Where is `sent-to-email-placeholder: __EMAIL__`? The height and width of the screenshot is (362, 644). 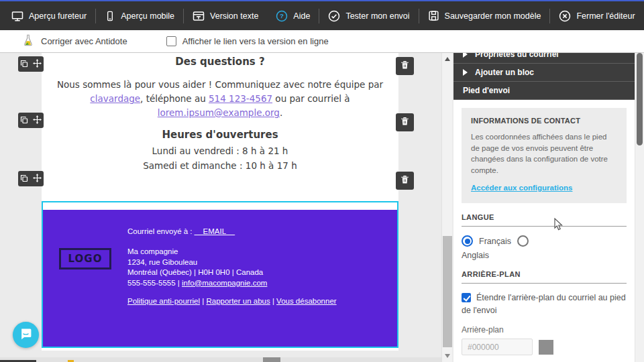 sent-to-email-placeholder: __EMAIL__ is located at coordinates (215, 231).